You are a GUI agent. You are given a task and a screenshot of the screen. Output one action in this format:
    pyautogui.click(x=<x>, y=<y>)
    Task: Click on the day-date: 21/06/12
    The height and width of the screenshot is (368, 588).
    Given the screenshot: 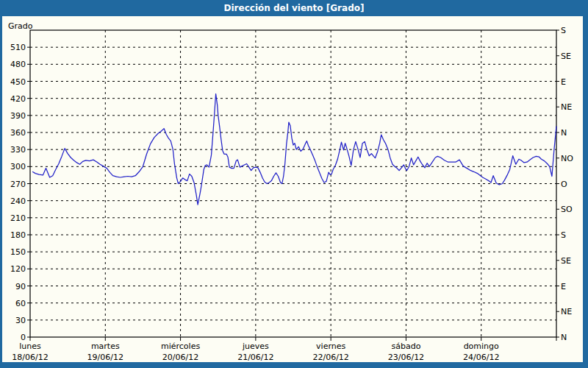 What is the action you would take?
    pyautogui.click(x=256, y=358)
    